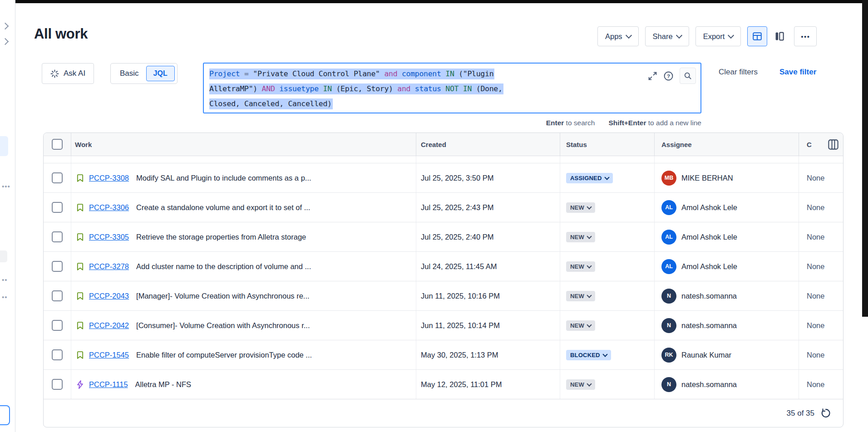 This screenshot has height=432, width=868. Describe the element at coordinates (5, 415) in the screenshot. I see `sidebar-bottom-item` at that location.